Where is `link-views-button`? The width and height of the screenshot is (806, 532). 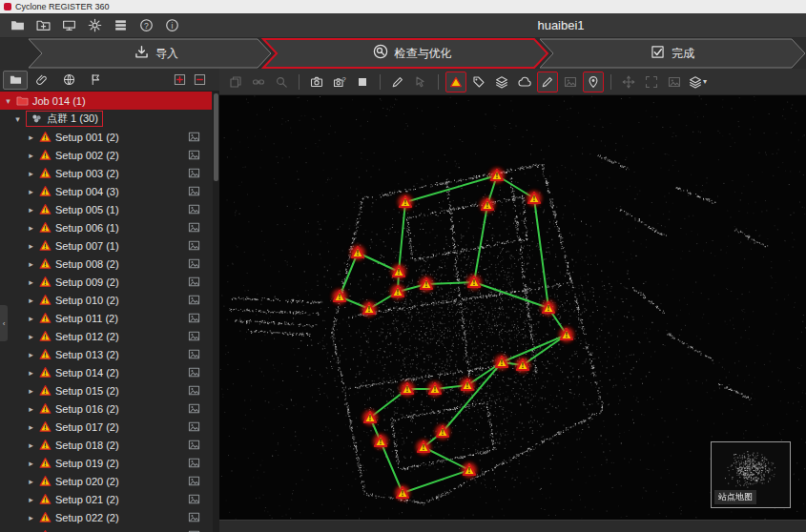
link-views-button is located at coordinates (258, 82).